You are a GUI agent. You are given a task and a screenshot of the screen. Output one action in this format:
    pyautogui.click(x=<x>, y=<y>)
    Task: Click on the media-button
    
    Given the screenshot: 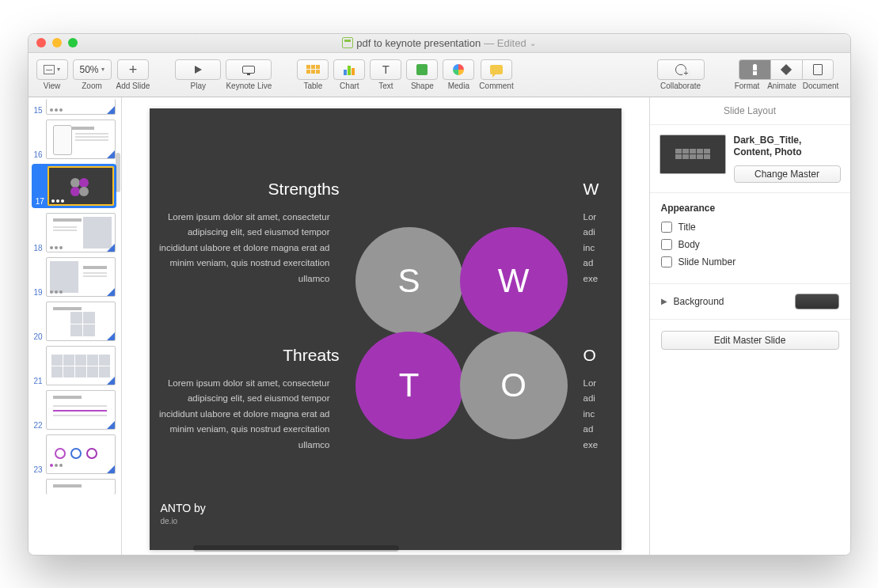 What is the action you would take?
    pyautogui.click(x=458, y=70)
    